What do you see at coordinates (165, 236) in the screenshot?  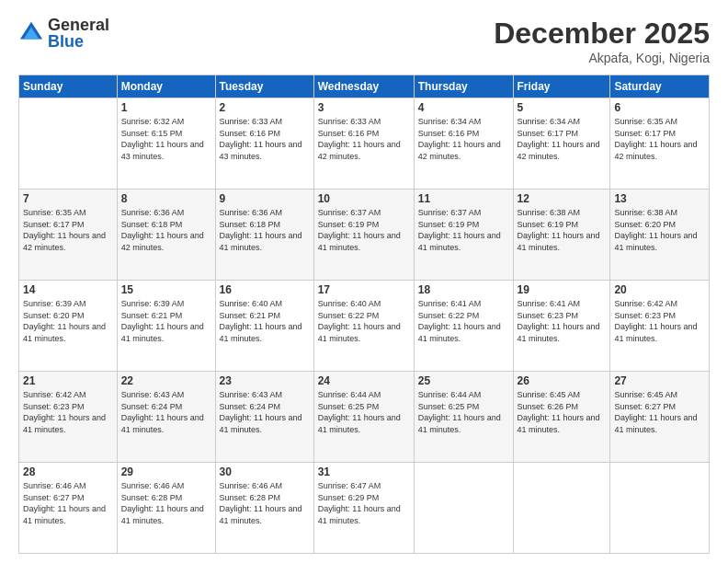 I see `calendar-cell: 8 Sunrise: 6:36 AM Sunset: 6:18 PM Dayli…` at bounding box center [165, 236].